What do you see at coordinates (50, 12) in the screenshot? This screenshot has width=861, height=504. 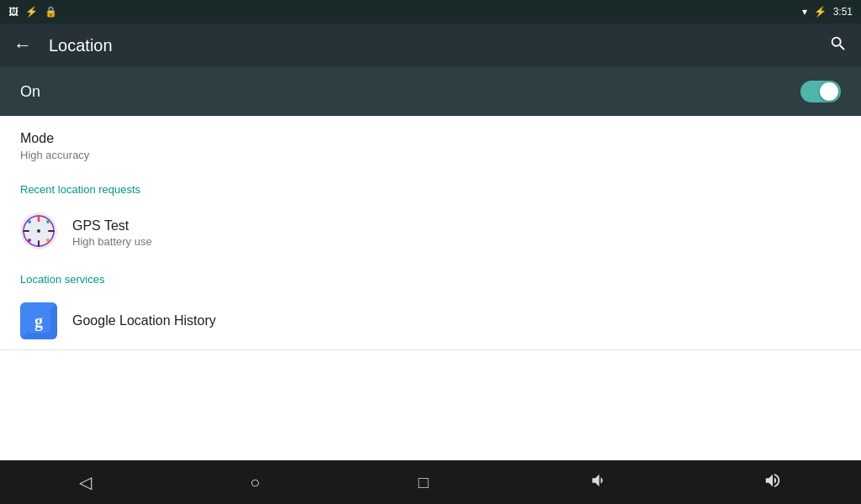 I see `lock-icon: 🔒` at bounding box center [50, 12].